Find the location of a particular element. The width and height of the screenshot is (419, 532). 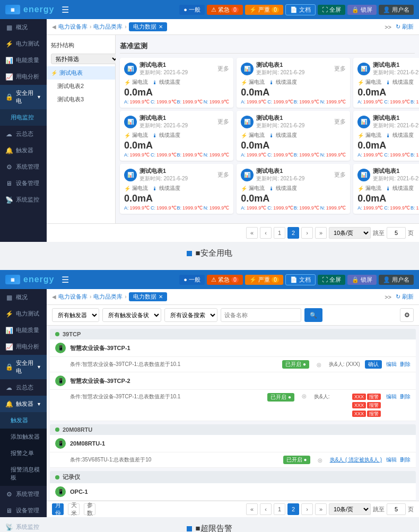

page-2-1: 2 is located at coordinates (293, 233).